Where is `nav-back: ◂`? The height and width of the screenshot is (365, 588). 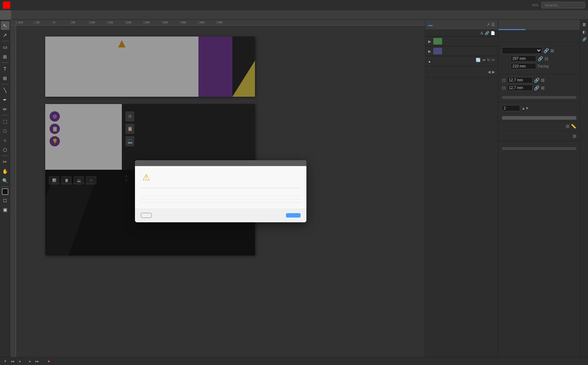 nav-back: ◂ is located at coordinates (20, 361).